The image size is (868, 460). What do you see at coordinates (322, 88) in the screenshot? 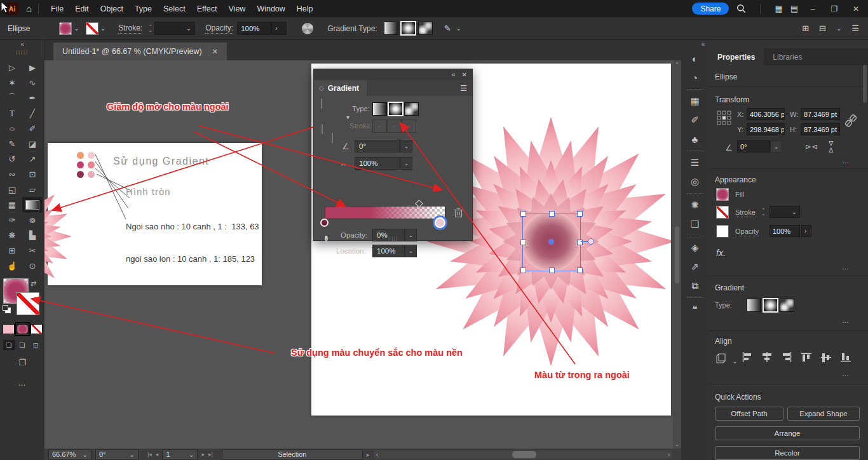
I see `panel-cycle-icon: ◇` at bounding box center [322, 88].